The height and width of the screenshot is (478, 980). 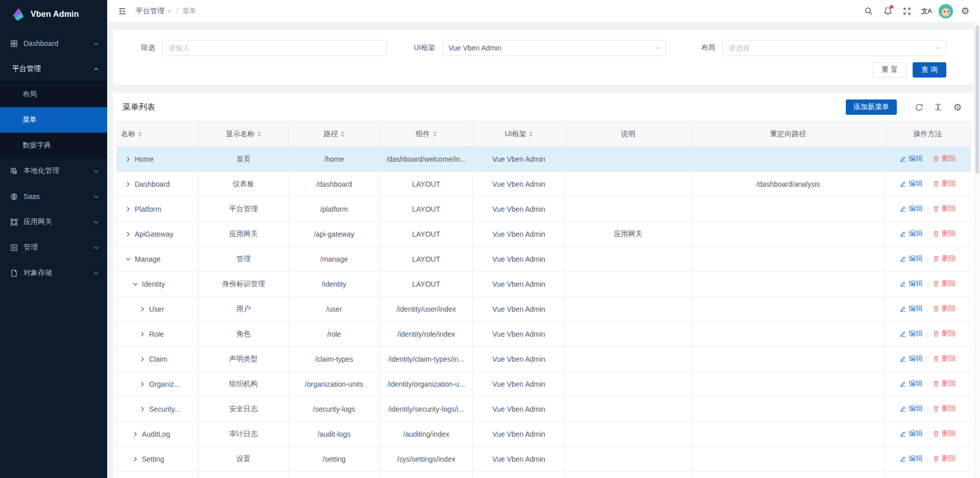 What do you see at coordinates (544, 385) in the screenshot?
I see `table-row: Organiz...组织机构/organization-units/identi…` at bounding box center [544, 385].